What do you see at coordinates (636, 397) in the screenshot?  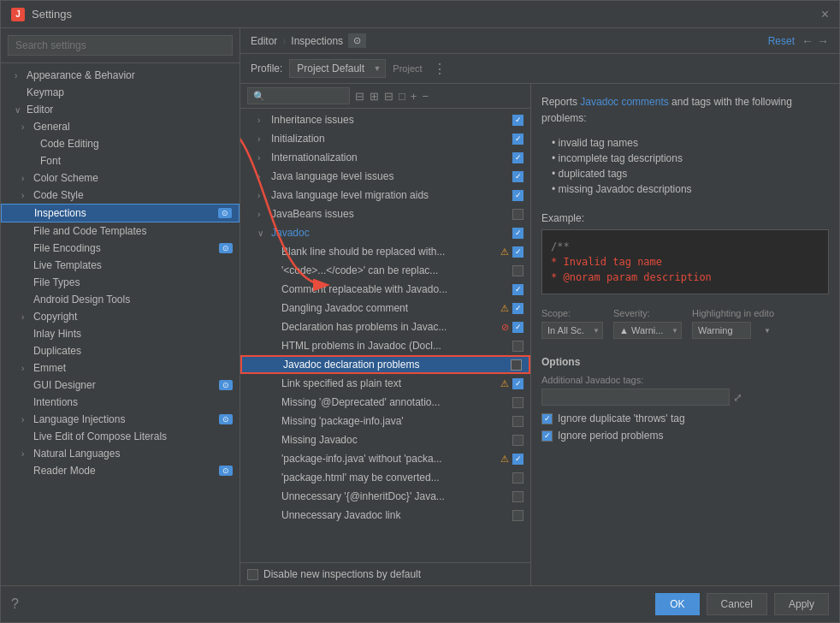 I see `additional-tags-input` at bounding box center [636, 397].